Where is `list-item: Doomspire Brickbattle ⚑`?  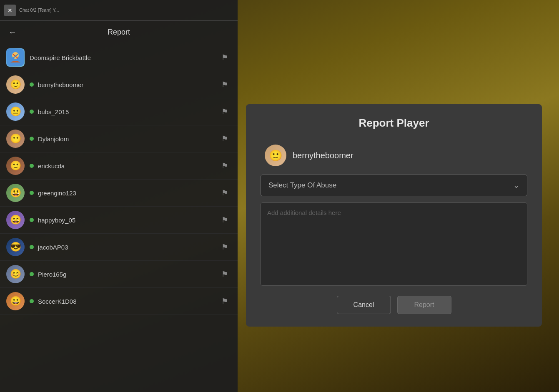 list-item: Doomspire Brickbattle ⚑ is located at coordinates (119, 57).